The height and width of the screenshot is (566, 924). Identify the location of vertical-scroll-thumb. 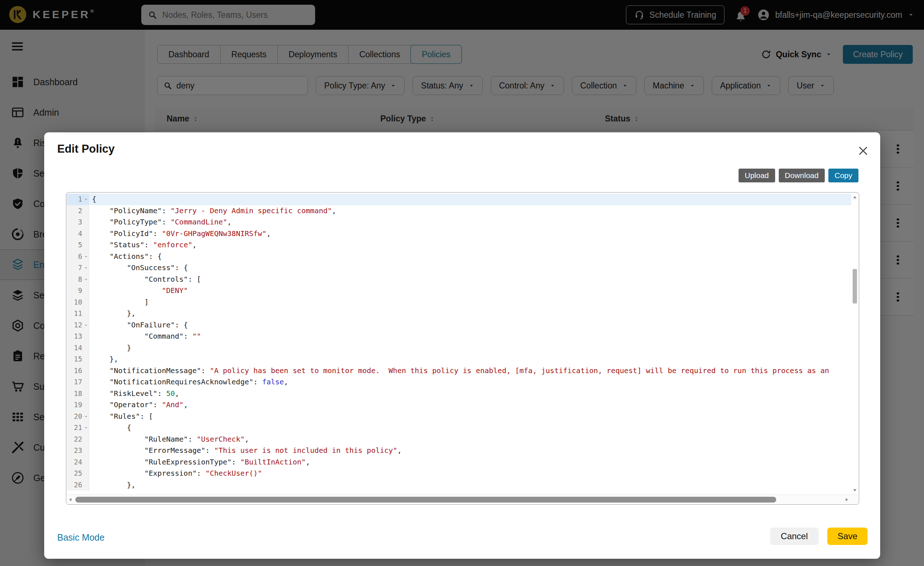
(855, 286).